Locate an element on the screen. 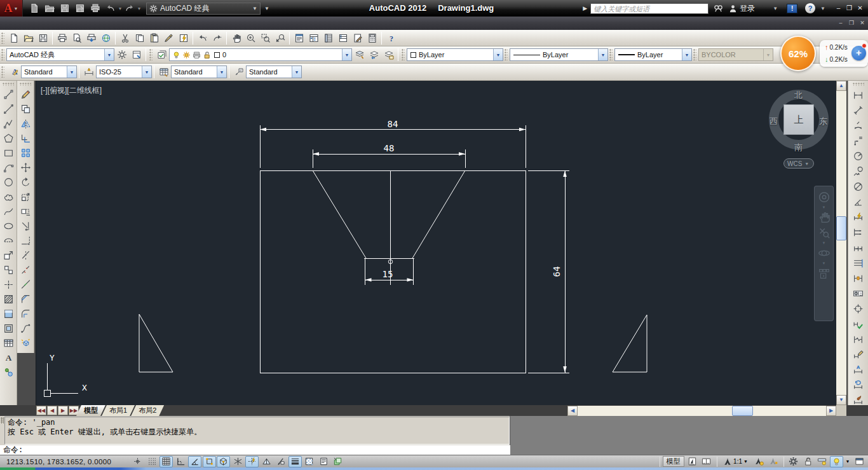 This screenshot has width=868, height=470. app-logo: A▼ is located at coordinates (11, 8).